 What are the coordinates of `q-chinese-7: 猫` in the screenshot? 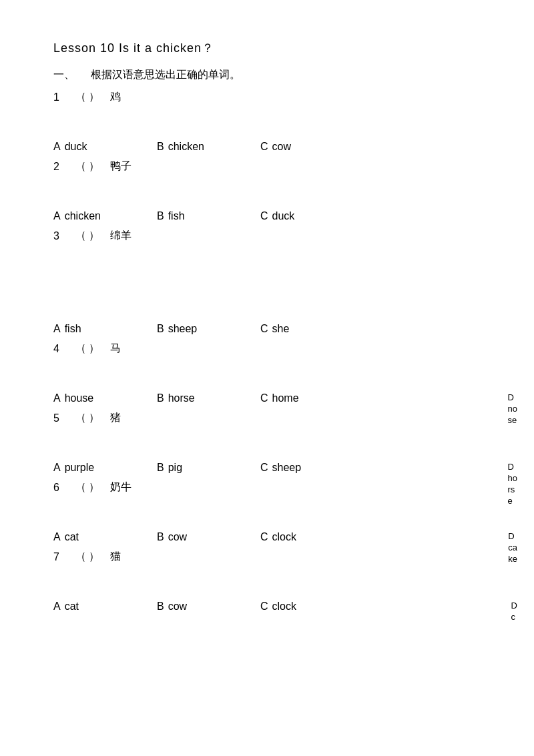 It's located at (115, 556).